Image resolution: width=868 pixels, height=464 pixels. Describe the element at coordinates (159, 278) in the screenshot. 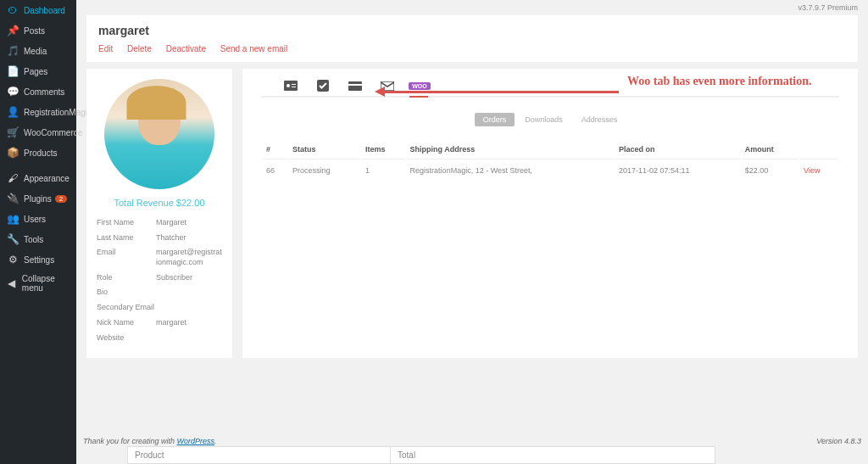

I see `profile-row: RoleSubscriber` at that location.